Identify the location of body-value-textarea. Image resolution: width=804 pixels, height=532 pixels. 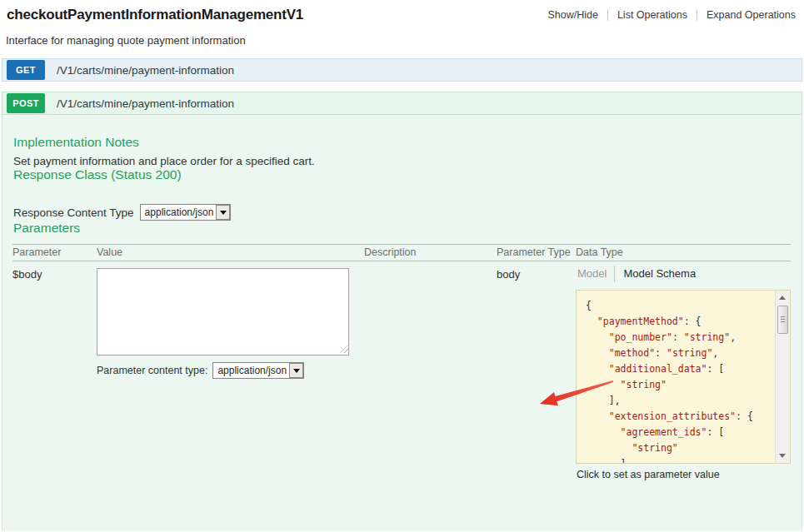
(223, 311).